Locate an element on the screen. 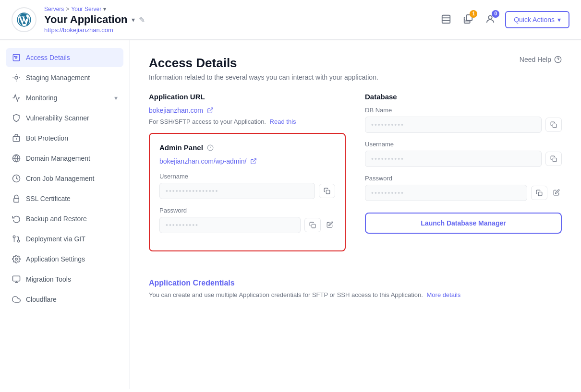 The width and height of the screenshot is (581, 392). db-password-copy-button is located at coordinates (539, 193).